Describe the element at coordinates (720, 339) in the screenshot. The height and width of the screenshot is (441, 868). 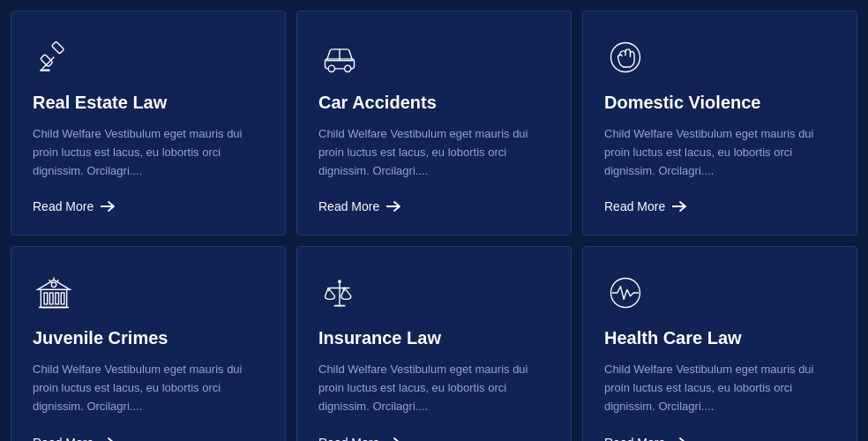
I see `card-title: Health Care Law` at that location.